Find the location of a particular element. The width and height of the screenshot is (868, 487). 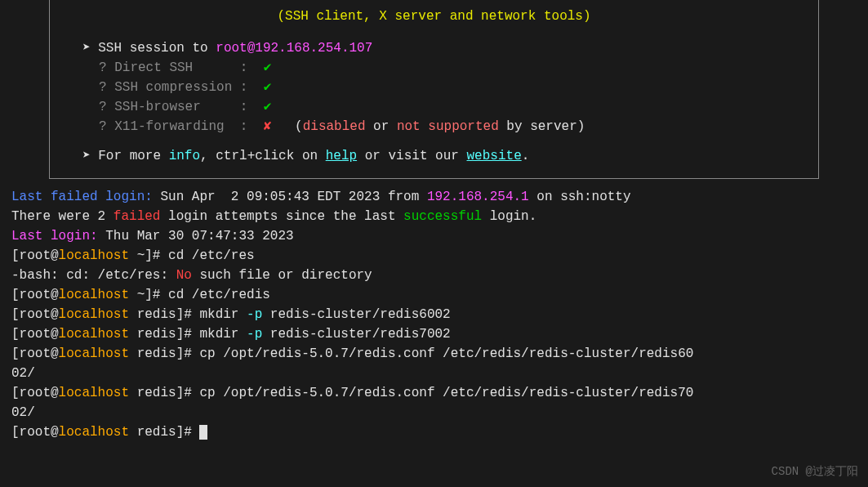

check-browser: ? SSH-browser : ✔ is located at coordinates (434, 107).